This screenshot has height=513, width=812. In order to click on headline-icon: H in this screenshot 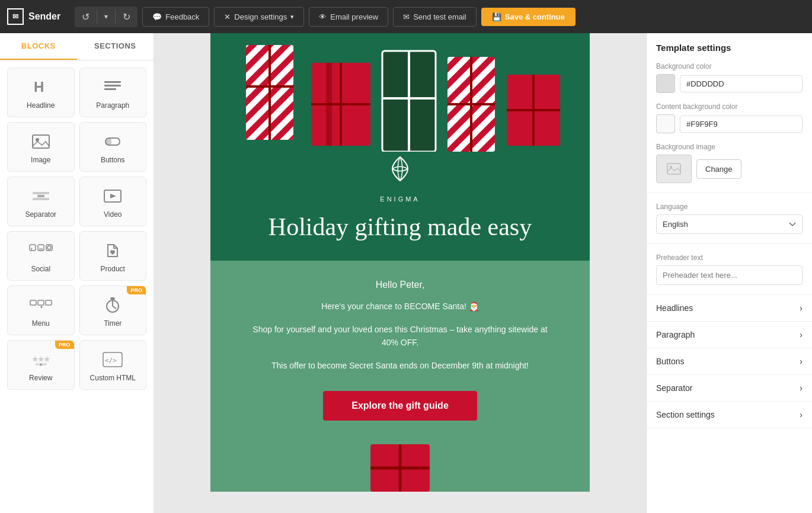, I will do `click(41, 87)`.